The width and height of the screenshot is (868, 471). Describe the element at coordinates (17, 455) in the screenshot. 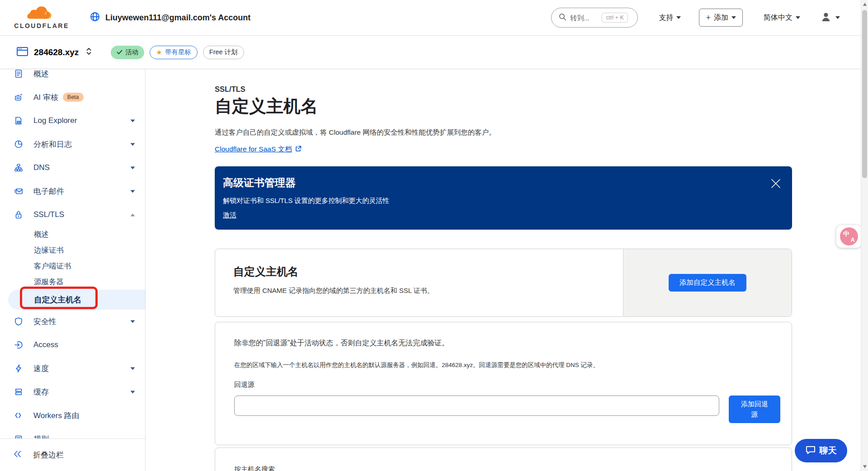

I see `collapse-double-chevron-icon` at that location.